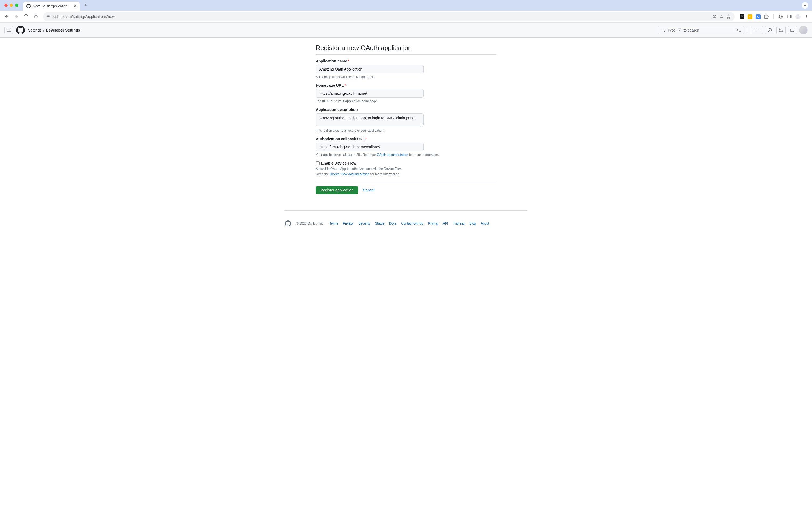 Image resolution: width=812 pixels, height=532 pixels. I want to click on footer: © 2023 GitHub, Inc. Terms Privacy Securi…, so click(406, 223).